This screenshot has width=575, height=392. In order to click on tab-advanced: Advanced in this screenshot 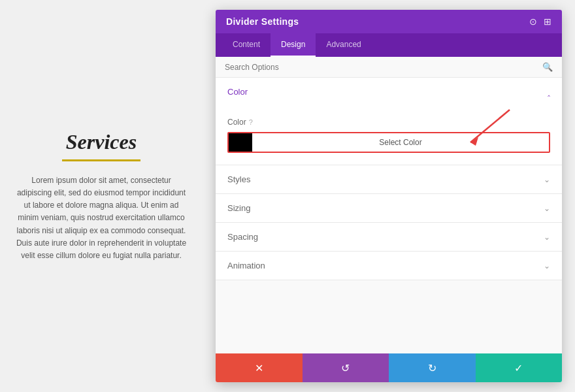, I will do `click(344, 45)`.